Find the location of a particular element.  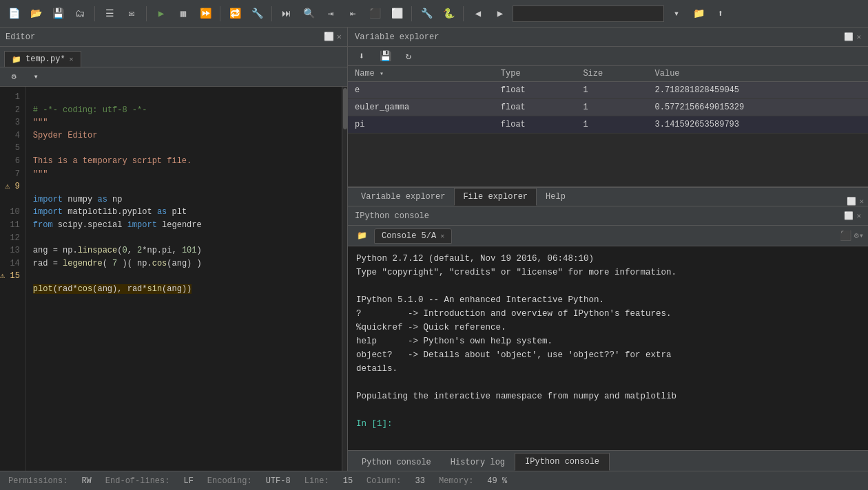

connect-btn: ⏭ is located at coordinates (287, 14).